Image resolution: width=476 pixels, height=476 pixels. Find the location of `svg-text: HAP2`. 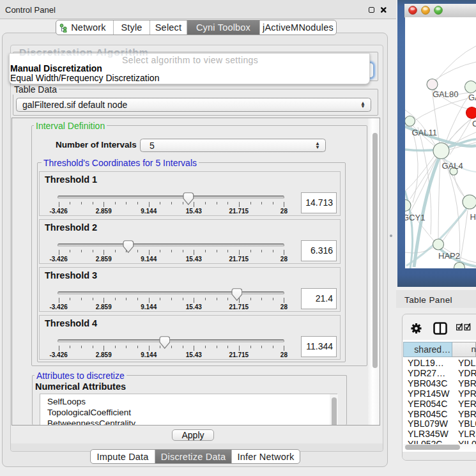

svg-text: HAP2 is located at coordinates (449, 256).